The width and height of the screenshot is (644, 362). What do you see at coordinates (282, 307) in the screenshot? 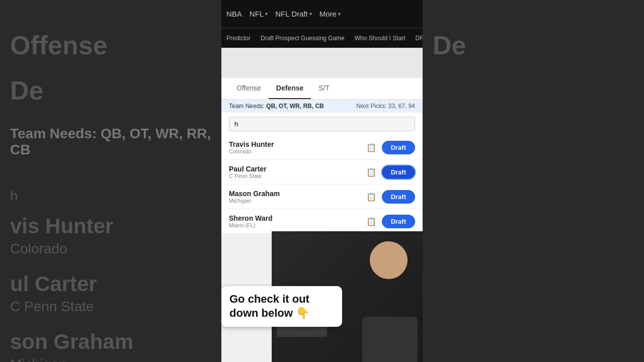
I see `speech-bubble: Go check it out down below 👇` at bounding box center [282, 307].